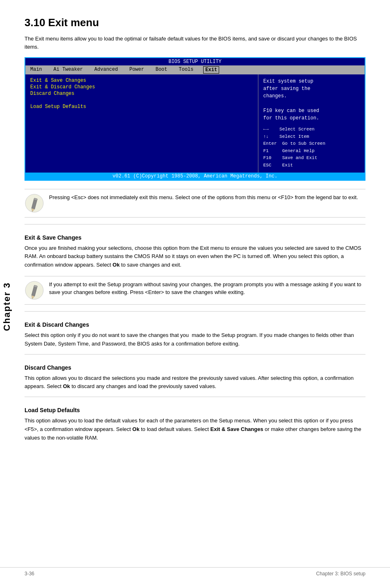 The height and width of the screenshot is (588, 390). I want to click on bios-nav-exit: Exit, so click(211, 70).